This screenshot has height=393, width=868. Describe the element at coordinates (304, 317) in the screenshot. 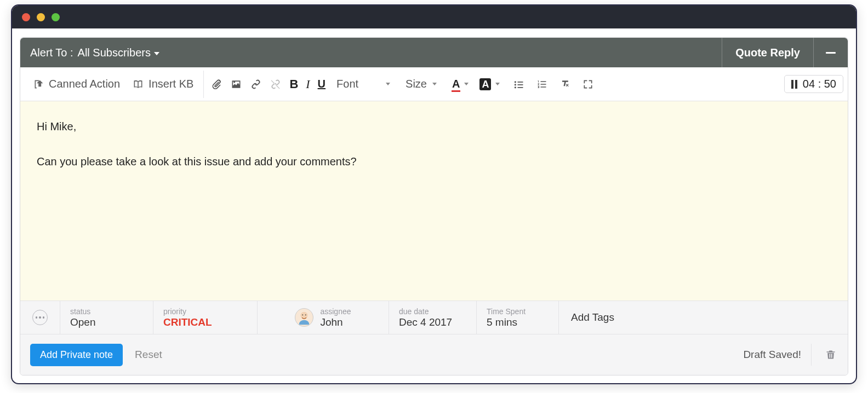

I see `assignee-avatar` at that location.